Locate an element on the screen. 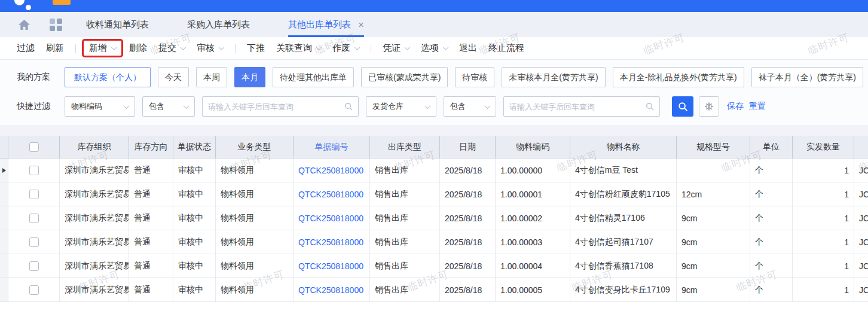 The width and height of the screenshot is (868, 317). cell-spec is located at coordinates (714, 170).